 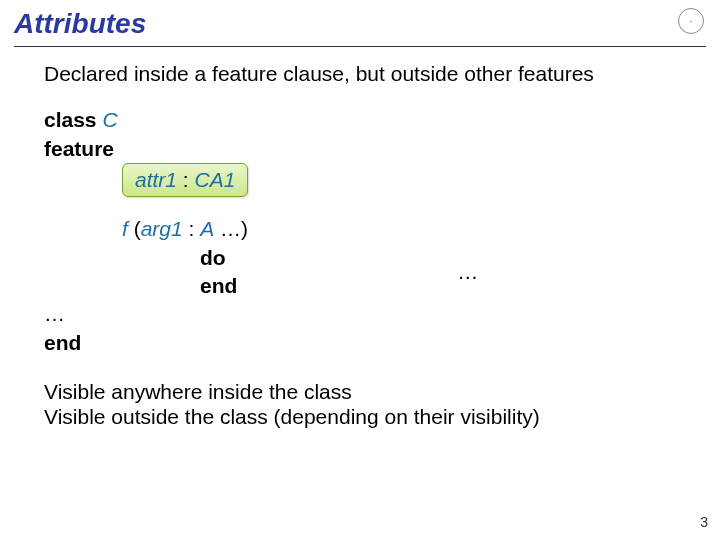 I want to click on attr-colon: :, so click(x=186, y=180).